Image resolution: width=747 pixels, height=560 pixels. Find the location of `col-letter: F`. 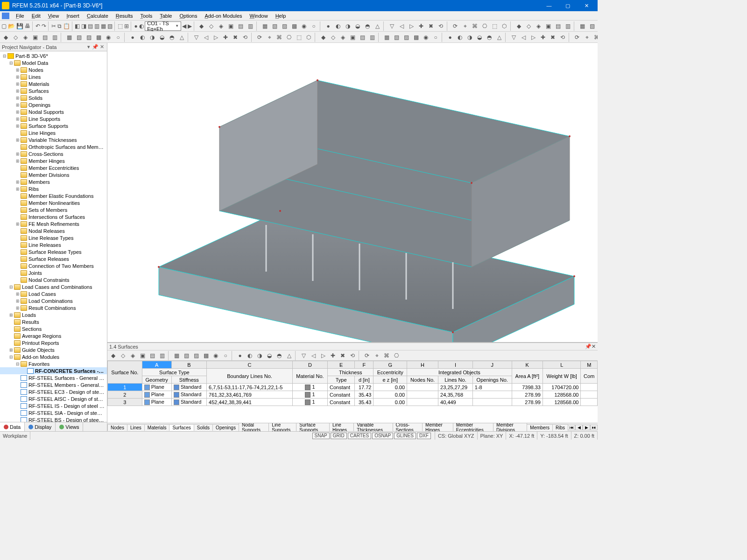

col-letter: F is located at coordinates (364, 365).